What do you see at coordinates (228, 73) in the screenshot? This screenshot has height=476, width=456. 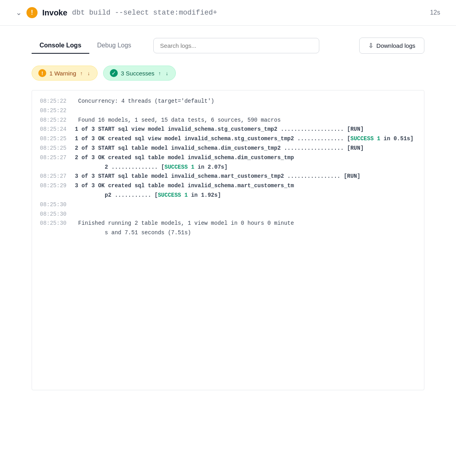 I see `filter-row: ! 1 Warning ↑ ↓ ✓ 3 Successes ↑ ↓` at bounding box center [228, 73].